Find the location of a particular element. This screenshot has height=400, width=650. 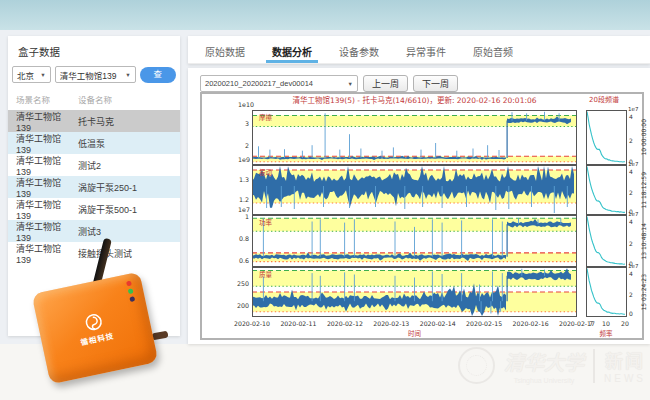

tab-active: 数据分析 is located at coordinates (292, 50).